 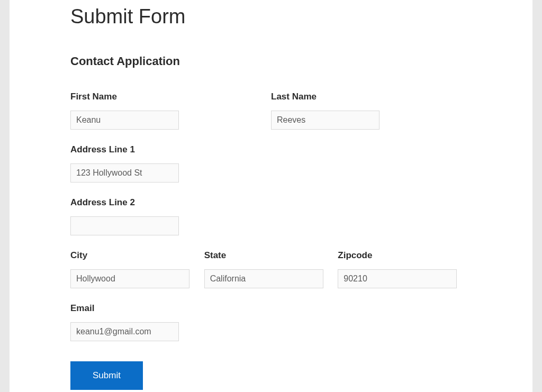 What do you see at coordinates (372, 97) in the screenshot?
I see `last-name-label: Last Name` at bounding box center [372, 97].